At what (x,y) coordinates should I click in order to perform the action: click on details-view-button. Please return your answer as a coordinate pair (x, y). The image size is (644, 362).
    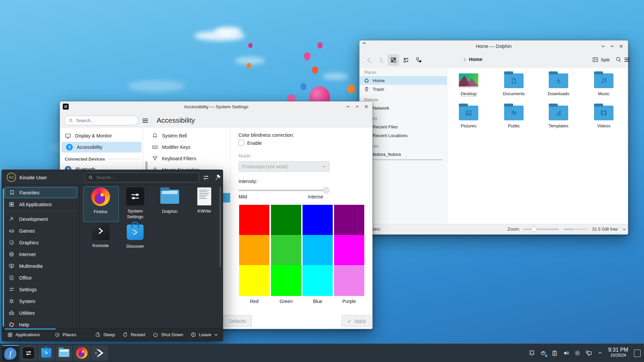
    Looking at the image, I should click on (406, 60).